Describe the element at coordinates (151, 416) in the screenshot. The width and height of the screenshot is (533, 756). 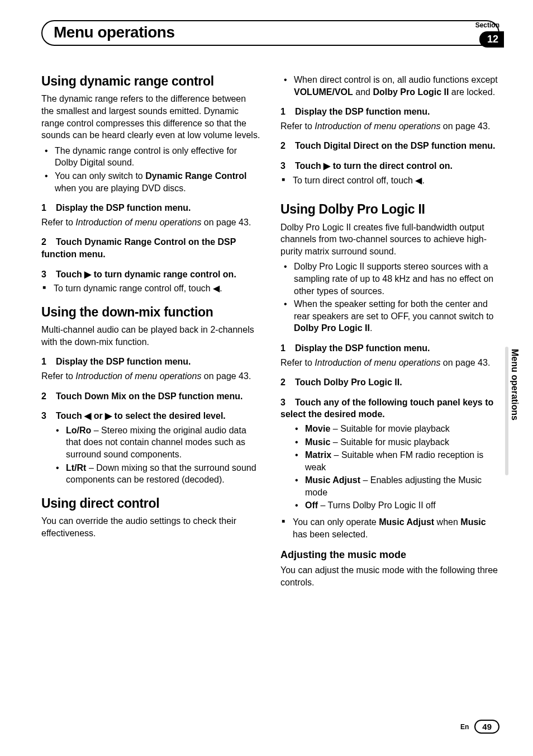
I see `step: 3Touch ◀ or ▶ to select the desired leve…` at that location.